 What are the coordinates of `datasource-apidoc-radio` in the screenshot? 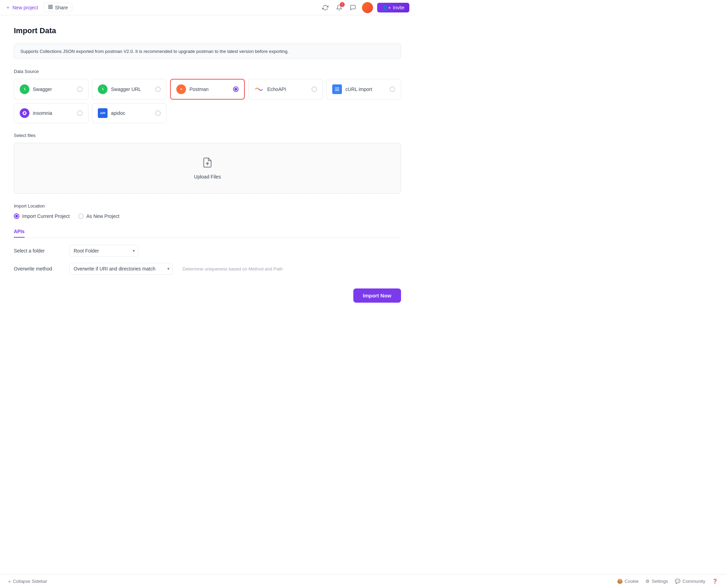 It's located at (158, 113).